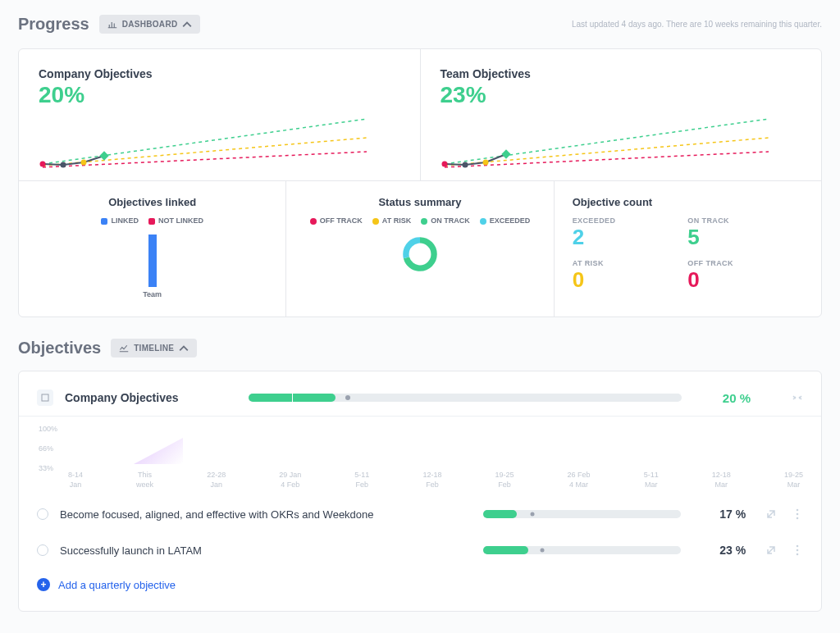 The image size is (840, 633). What do you see at coordinates (153, 261) in the screenshot?
I see `linked-bar-chart` at bounding box center [153, 261].